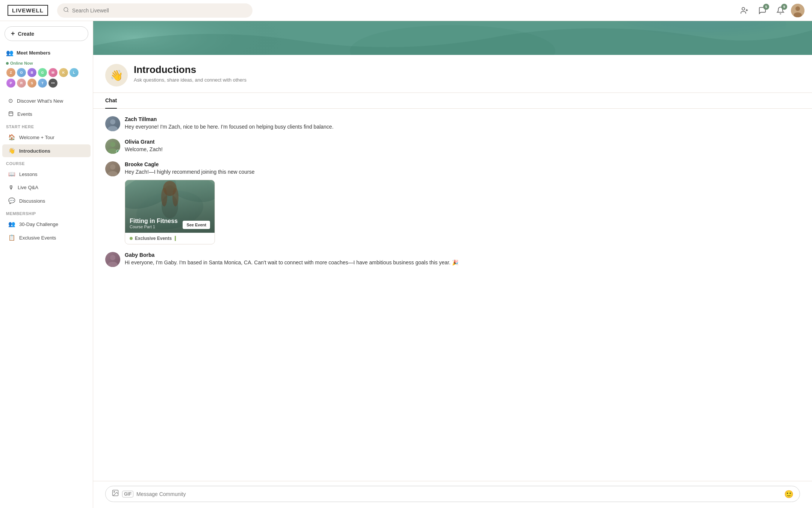  Describe the element at coordinates (47, 69) in the screenshot. I see `sidebar-meet-section: 👥 Meet Members Online Now Z O B G M K L …` at that location.